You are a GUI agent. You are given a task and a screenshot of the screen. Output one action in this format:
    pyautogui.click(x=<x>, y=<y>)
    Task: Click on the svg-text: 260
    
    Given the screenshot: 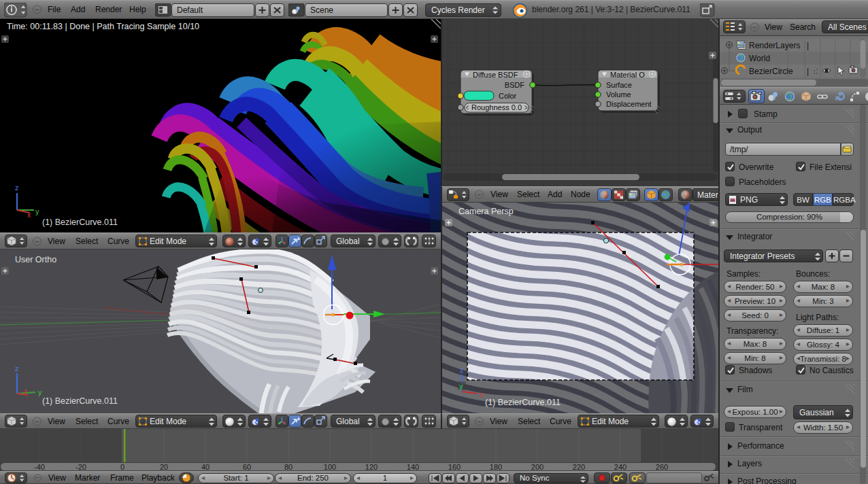 What is the action you would take?
    pyautogui.click(x=662, y=467)
    